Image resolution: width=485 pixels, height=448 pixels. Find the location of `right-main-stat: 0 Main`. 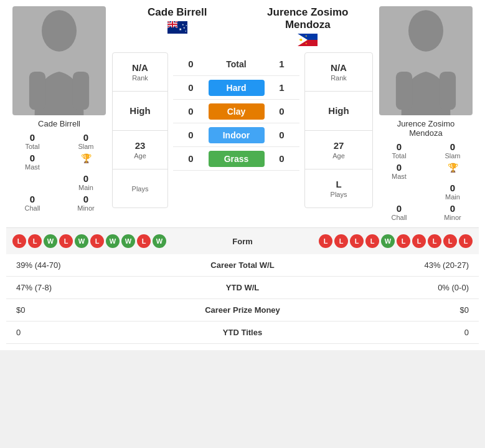

right-main-stat: 0 Main is located at coordinates (453, 192).